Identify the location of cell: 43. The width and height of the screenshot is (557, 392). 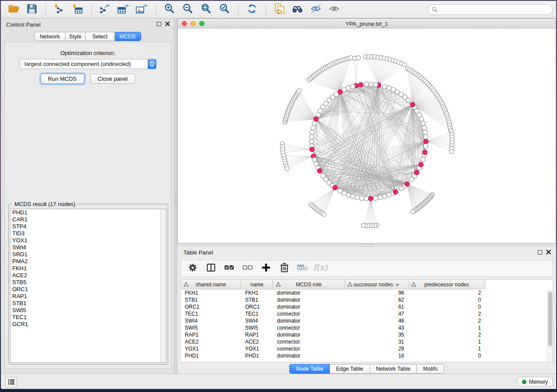
(377, 328).